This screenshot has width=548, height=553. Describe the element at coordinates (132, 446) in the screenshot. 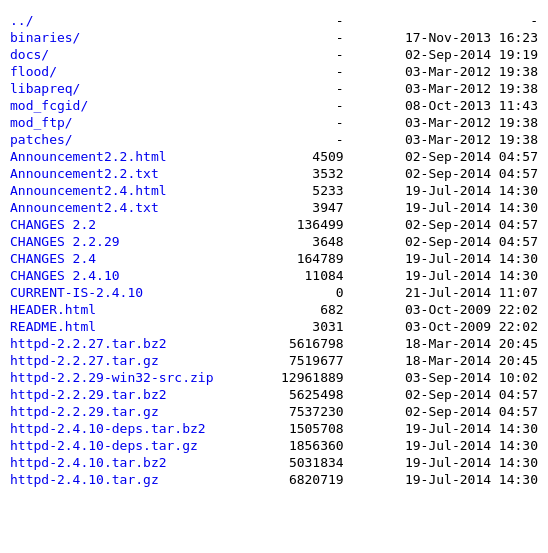

I see `file-name-cell: httpd-2.4.10-deps.tar.gz` at that location.